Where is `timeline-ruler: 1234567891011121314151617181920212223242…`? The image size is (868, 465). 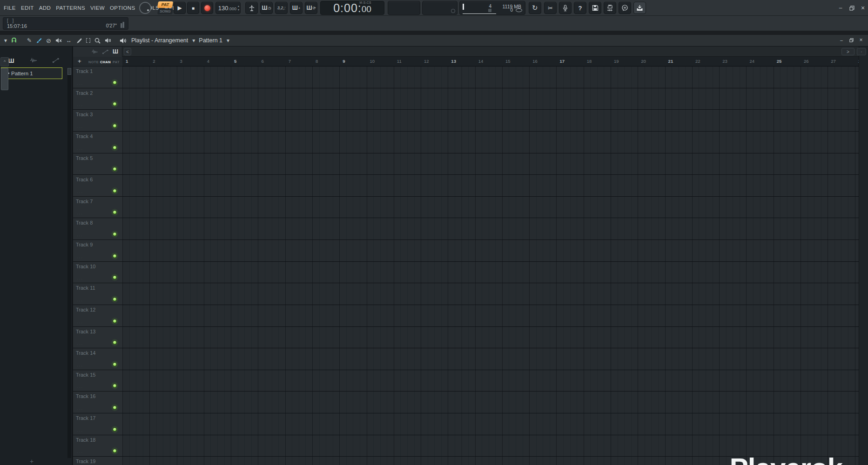
timeline-ruler: 1234567891011121314151617181920212223242… is located at coordinates (491, 61).